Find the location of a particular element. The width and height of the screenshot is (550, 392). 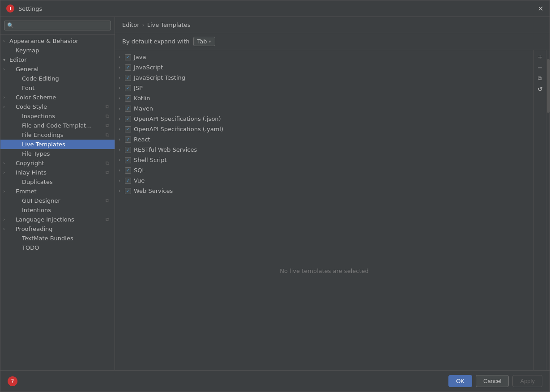

sidebar-item-intentions: Intentions is located at coordinates (57, 210).